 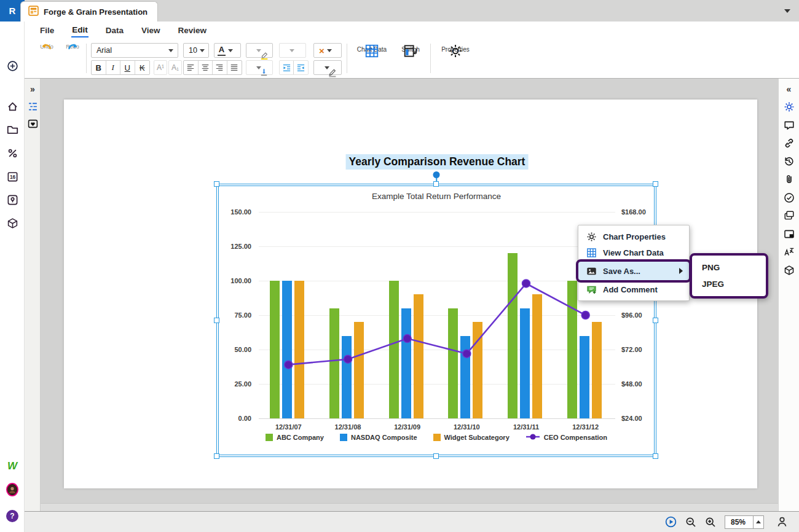 What do you see at coordinates (575, 437) in the screenshot?
I see `legend-label: CEO Compensation` at bounding box center [575, 437].